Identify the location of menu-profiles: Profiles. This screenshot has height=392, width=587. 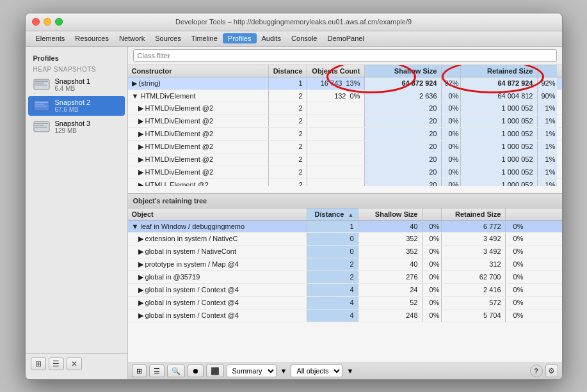
(239, 38).